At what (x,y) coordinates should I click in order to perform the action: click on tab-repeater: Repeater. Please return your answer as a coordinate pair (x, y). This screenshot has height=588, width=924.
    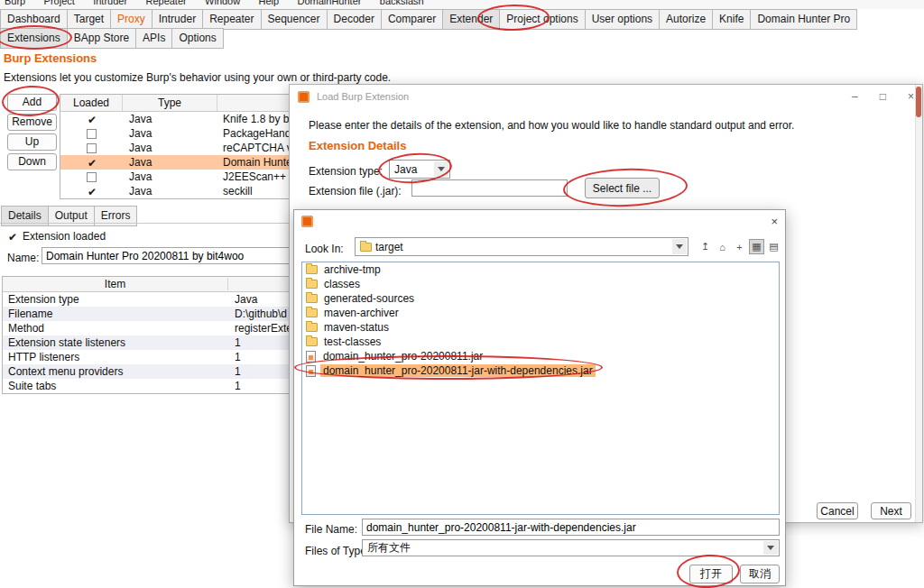
    Looking at the image, I should click on (231, 20).